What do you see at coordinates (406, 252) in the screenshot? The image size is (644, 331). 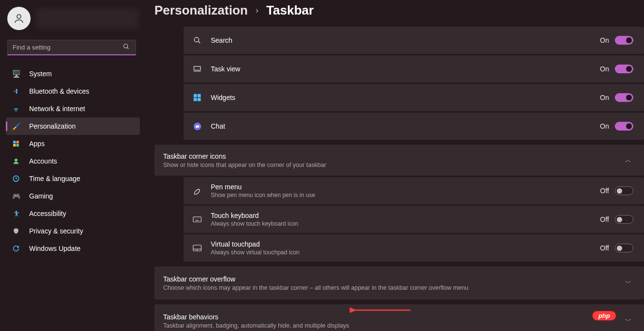 I see `setting-desc: Always show virtual touchpad icon` at bounding box center [406, 252].